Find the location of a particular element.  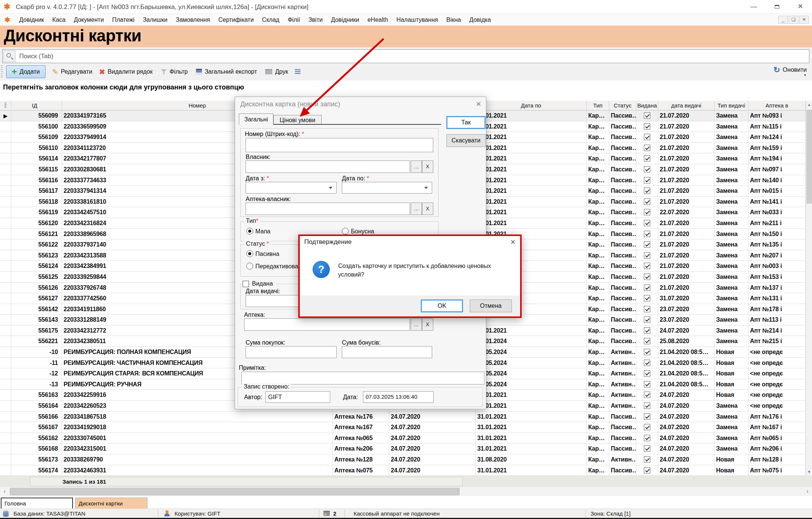

horizontal-scroll-thumb is located at coordinates (235, 492).